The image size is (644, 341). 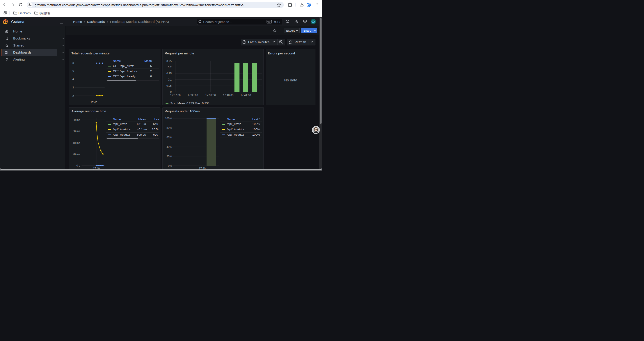 I want to click on svg-text: 17:40:00, so click(x=228, y=95).